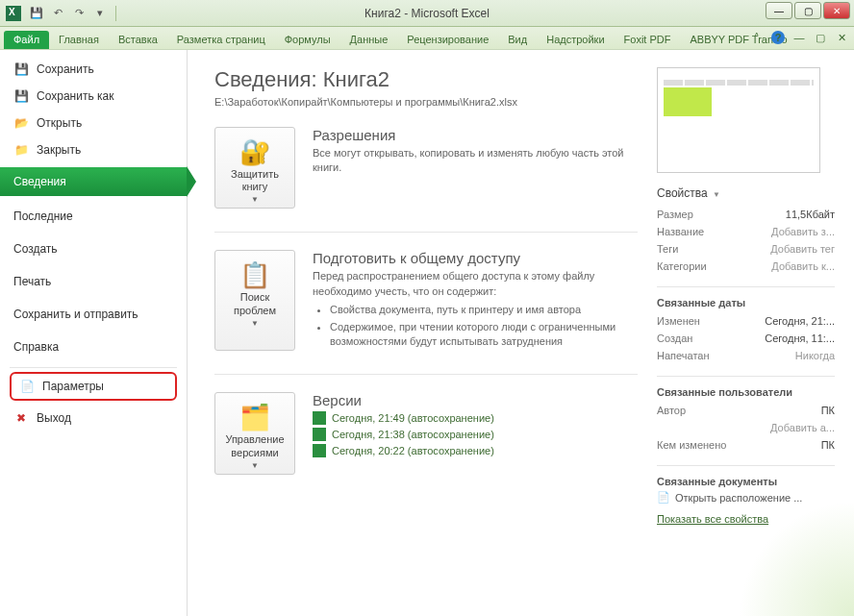  Describe the element at coordinates (27, 40) in the screenshot. I see `tab-file: Файл` at that location.